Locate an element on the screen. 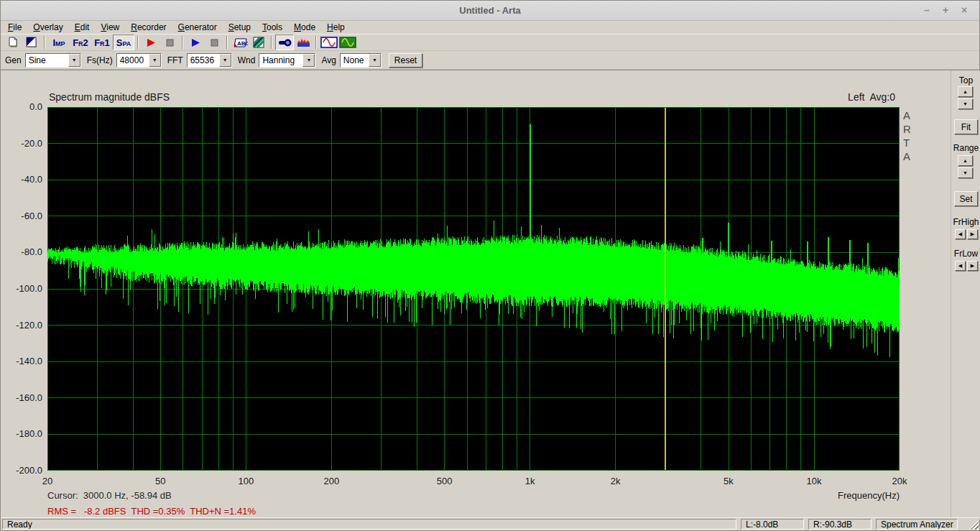  overlay-button is located at coordinates (259, 42).